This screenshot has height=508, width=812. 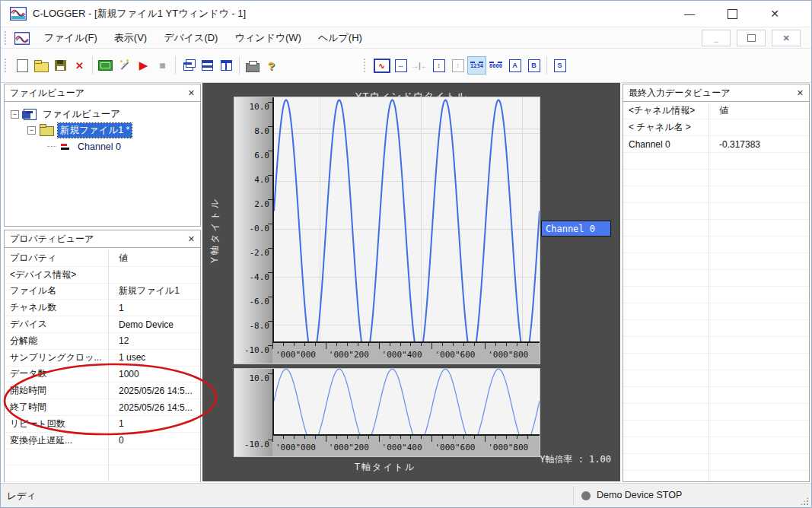 I want to click on menu-help: ヘルプ(H), so click(x=340, y=38).